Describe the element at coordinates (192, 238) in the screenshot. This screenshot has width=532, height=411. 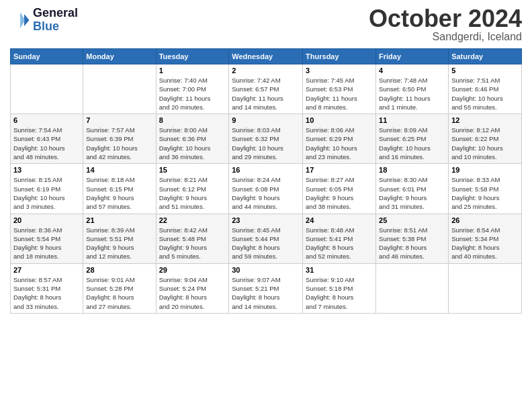
I see `calendar-cell: 22Sunrise: 8:42 AM Sunset: 5:48 PM Dayli…` at that location.